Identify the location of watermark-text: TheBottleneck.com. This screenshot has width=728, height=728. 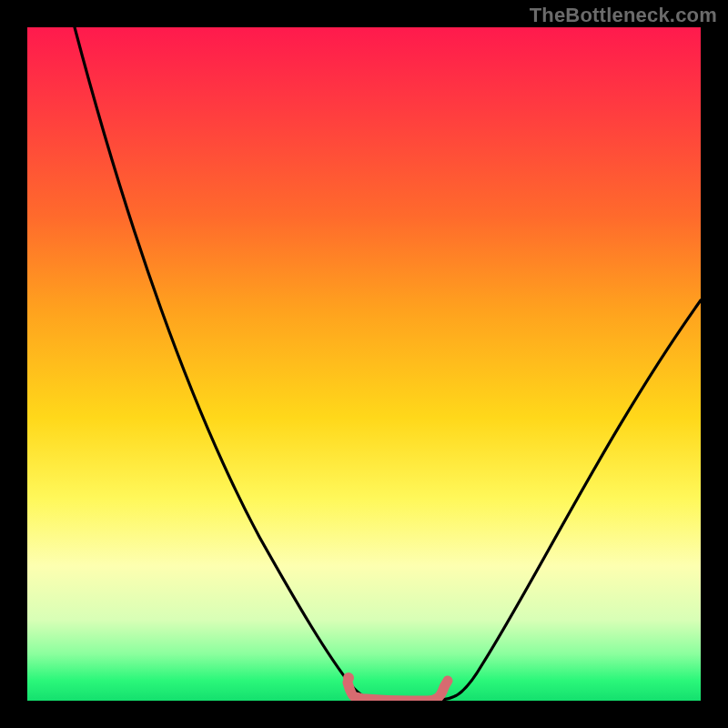
(623, 15).